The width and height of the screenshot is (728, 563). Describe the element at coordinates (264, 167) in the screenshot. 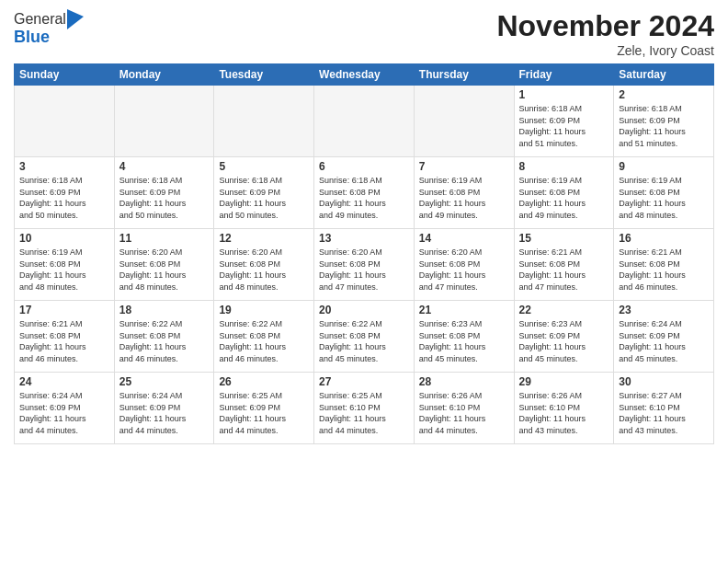

I see `day-number: 5` at that location.